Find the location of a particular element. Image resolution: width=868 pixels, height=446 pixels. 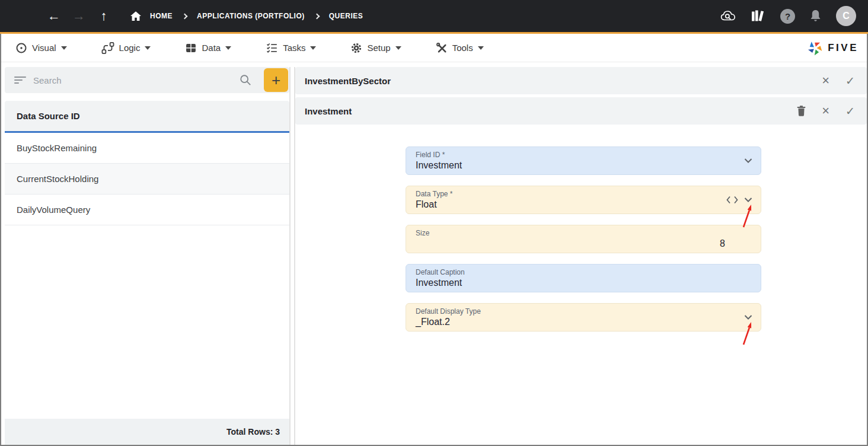

top-navigation-bar: ← → ↑ HOME APPLICATIONS (PORTFOLIO) QUER… is located at coordinates (434, 16).